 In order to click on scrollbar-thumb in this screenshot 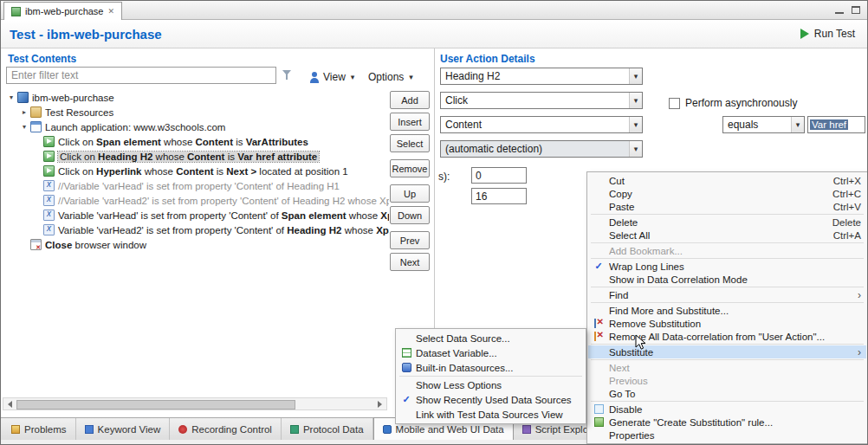, I will do `click(156, 405)`.